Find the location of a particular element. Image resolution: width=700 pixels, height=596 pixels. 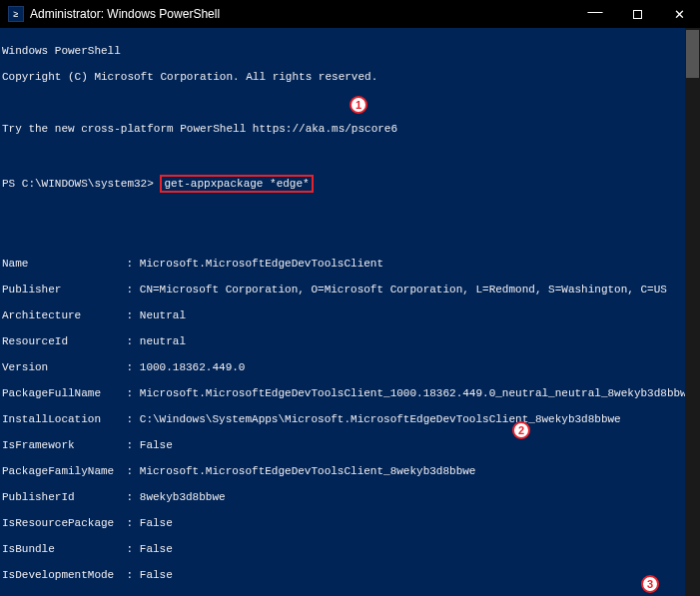

output-row: Architecture : Neutral is located at coordinates (350, 315).